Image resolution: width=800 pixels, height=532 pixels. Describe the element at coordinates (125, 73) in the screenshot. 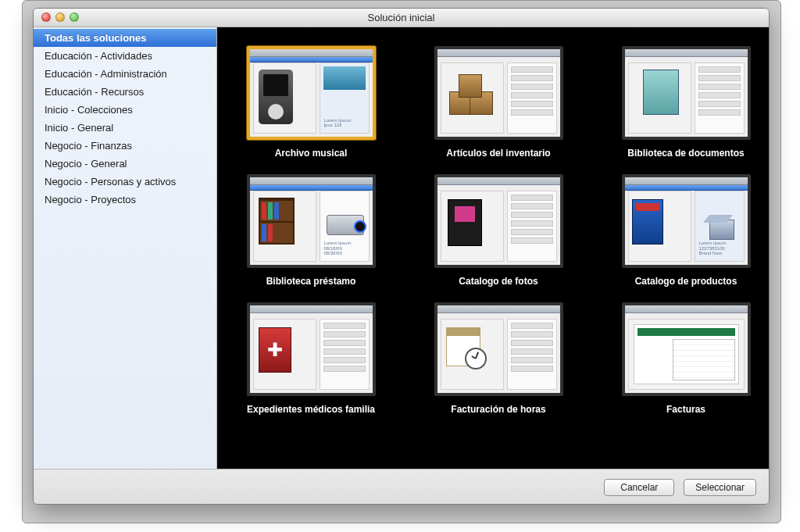

I see `sidebar-item-educacion-administracion: Educación - Administración` at that location.